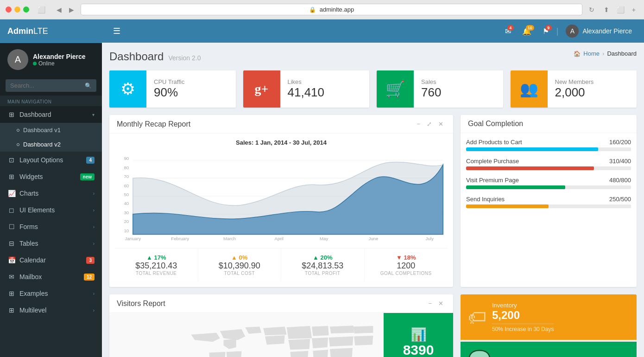  Describe the element at coordinates (436, 303) in the screenshot. I see `visitors-tools: − ✕` at that location.